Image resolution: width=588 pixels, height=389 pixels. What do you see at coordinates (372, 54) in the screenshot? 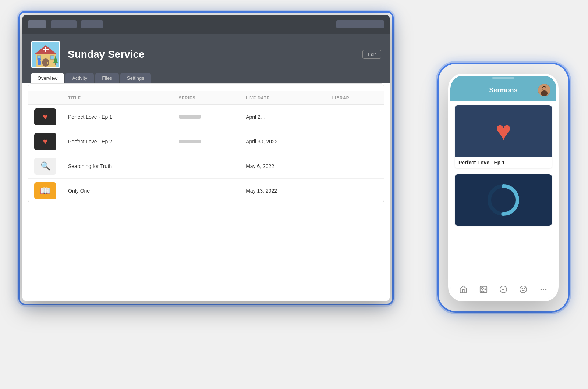
I see `header-right: Edit` at bounding box center [372, 54].